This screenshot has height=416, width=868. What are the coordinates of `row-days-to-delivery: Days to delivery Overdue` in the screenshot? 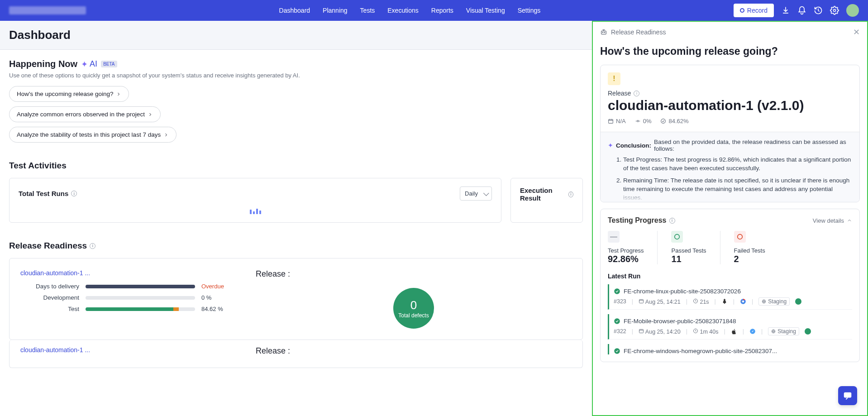 It's located at (124, 286).